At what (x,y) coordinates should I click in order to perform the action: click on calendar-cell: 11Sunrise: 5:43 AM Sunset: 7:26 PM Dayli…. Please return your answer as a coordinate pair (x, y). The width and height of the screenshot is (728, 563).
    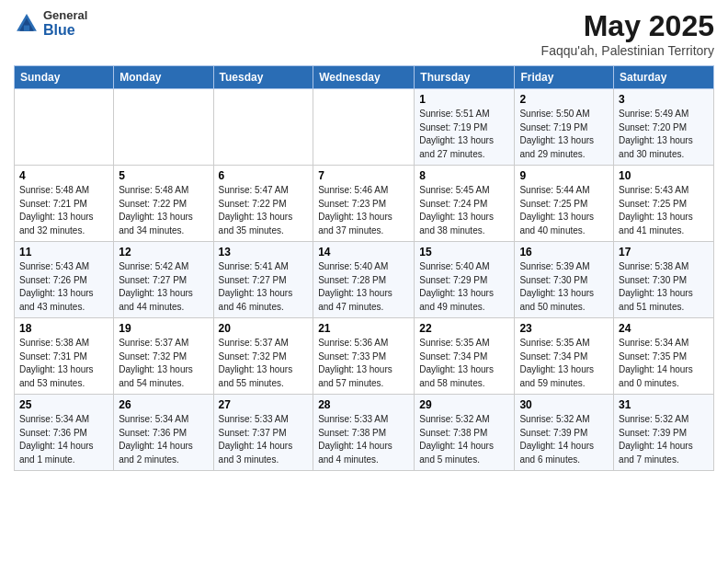
    Looking at the image, I should click on (64, 280).